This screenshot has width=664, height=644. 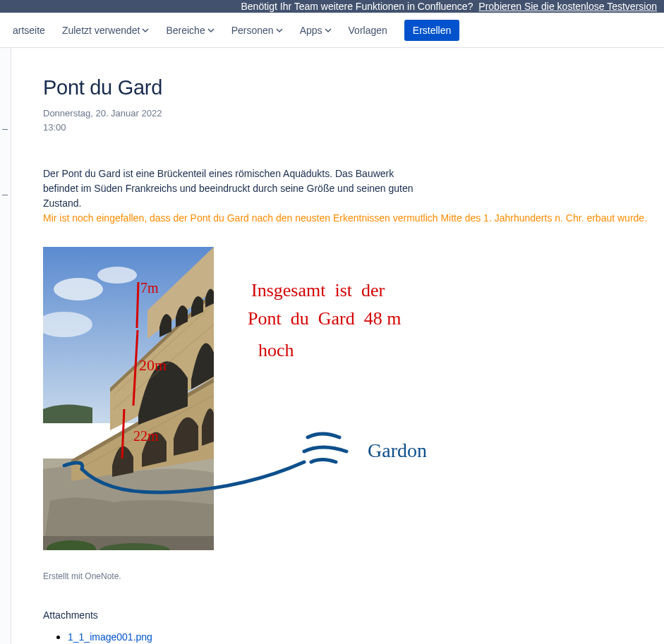 What do you see at coordinates (354, 626) in the screenshot?
I see `attachments-section: Attachments 1_1_image001.png` at bounding box center [354, 626].